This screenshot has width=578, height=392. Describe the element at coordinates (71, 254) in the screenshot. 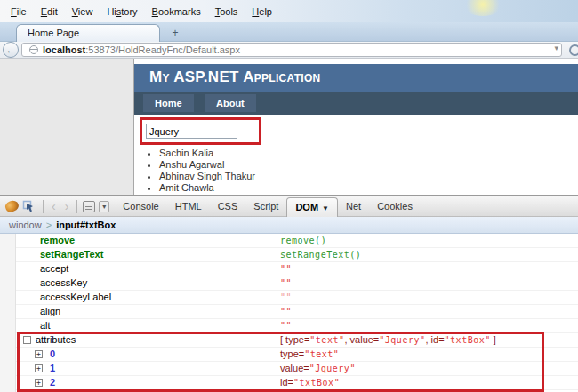

I see `property-name: setRangeText` at that location.